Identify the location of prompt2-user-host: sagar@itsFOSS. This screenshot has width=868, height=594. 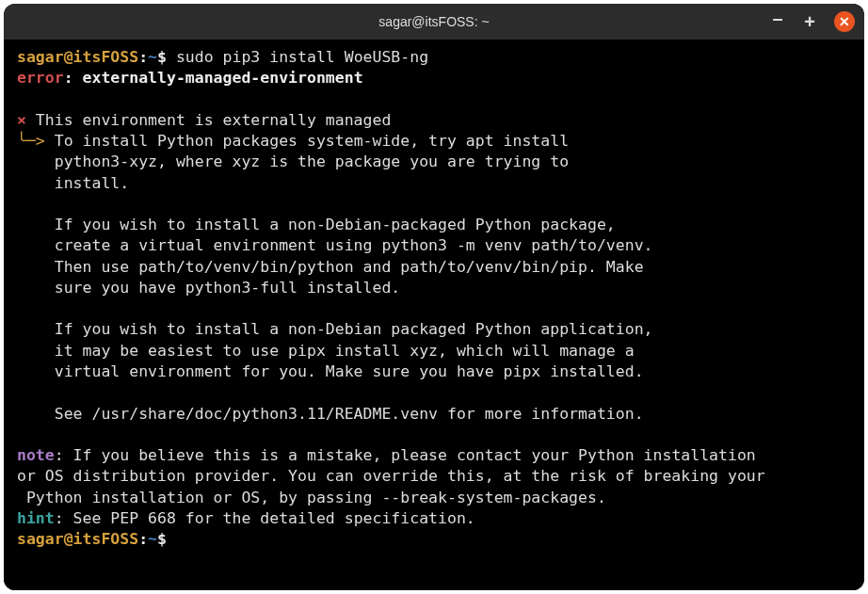
(77, 538).